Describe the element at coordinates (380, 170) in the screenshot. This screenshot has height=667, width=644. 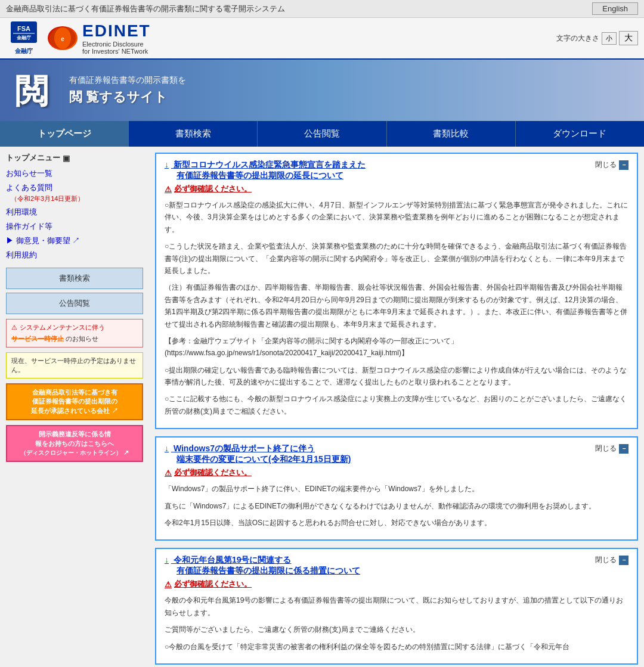
I see `notice-covid-title: ↓ 新型コロナウイルス感染症緊急事態宣言を踏まえた 有価証券報告書等の提出期限の…` at that location.